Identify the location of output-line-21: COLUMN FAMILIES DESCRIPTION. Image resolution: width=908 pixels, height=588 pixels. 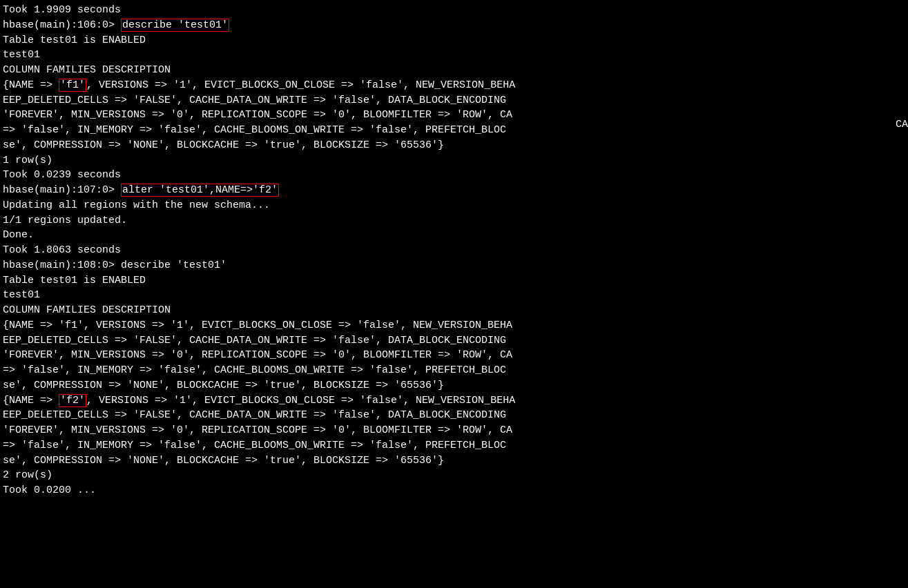
(456, 311).